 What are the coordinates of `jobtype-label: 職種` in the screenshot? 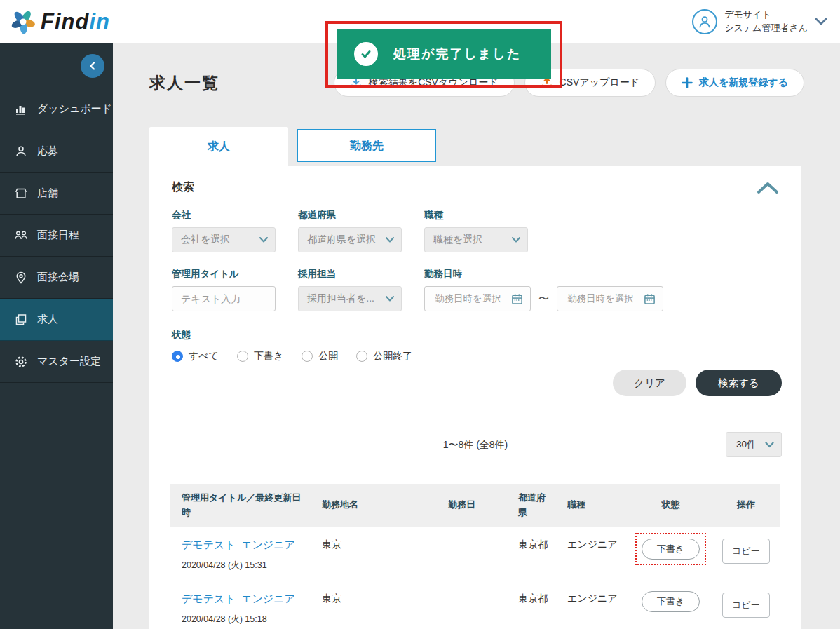 It's located at (476, 215).